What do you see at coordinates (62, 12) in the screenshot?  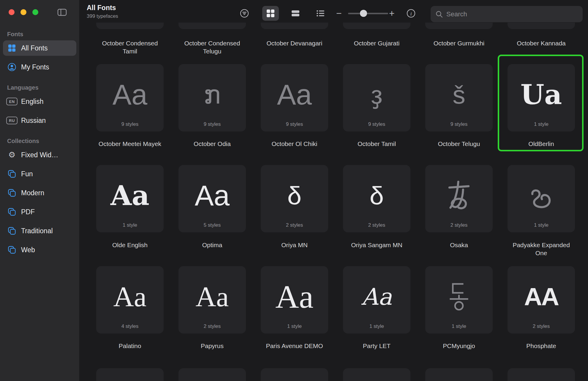 I see `sidebar-toggle-icon` at bounding box center [62, 12].